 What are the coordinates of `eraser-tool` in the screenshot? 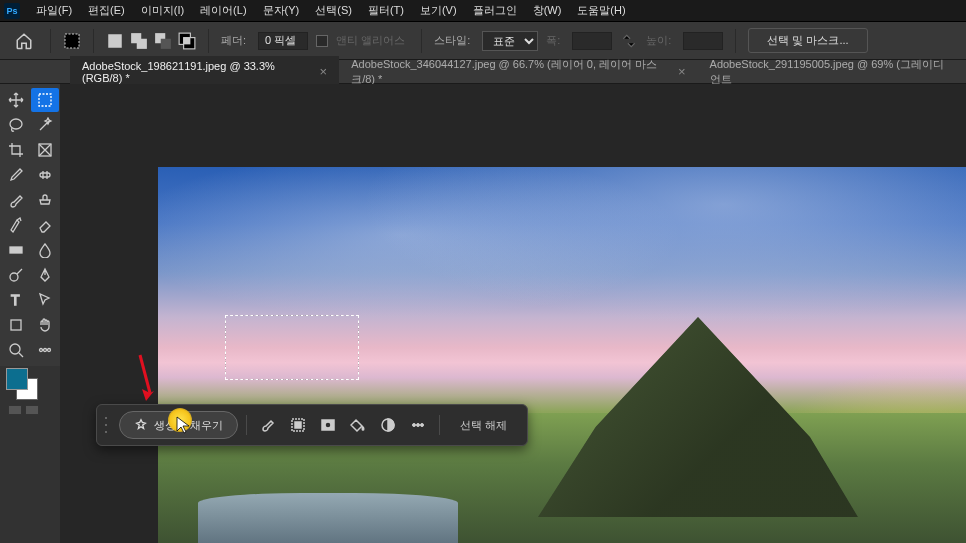 It's located at (45, 225).